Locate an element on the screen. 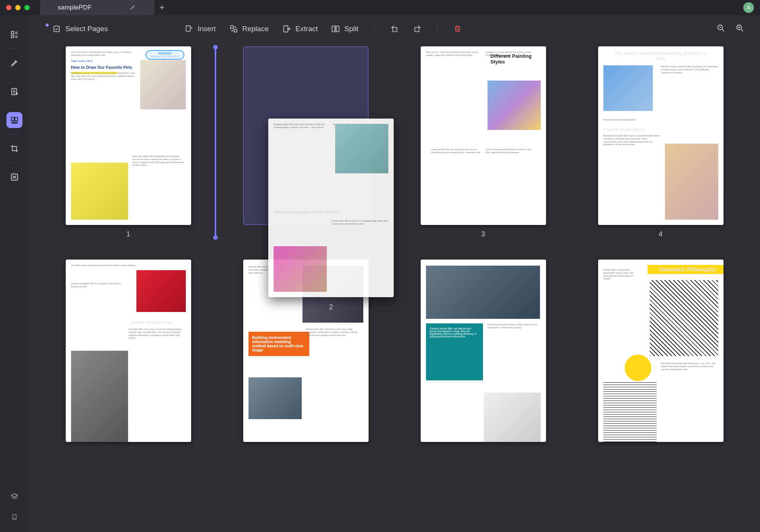  replace-button: Replace is located at coordinates (249, 29).